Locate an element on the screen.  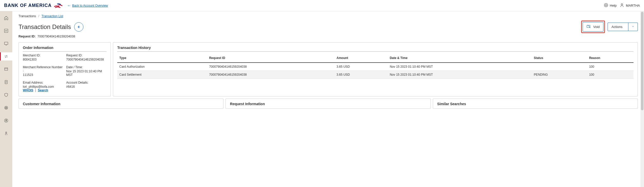
sidebar-item-transactions is located at coordinates (6, 56).